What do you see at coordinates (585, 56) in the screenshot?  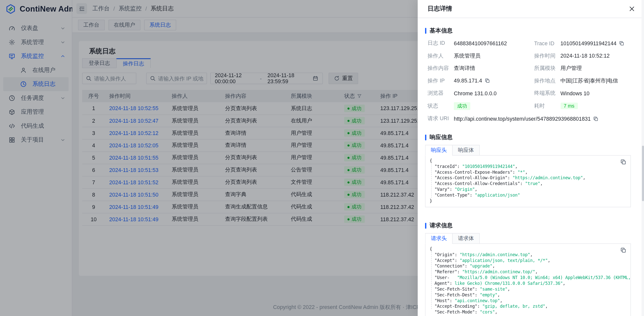 I see `field-value: 2024-11-18 10:52:12` at bounding box center [585, 56].